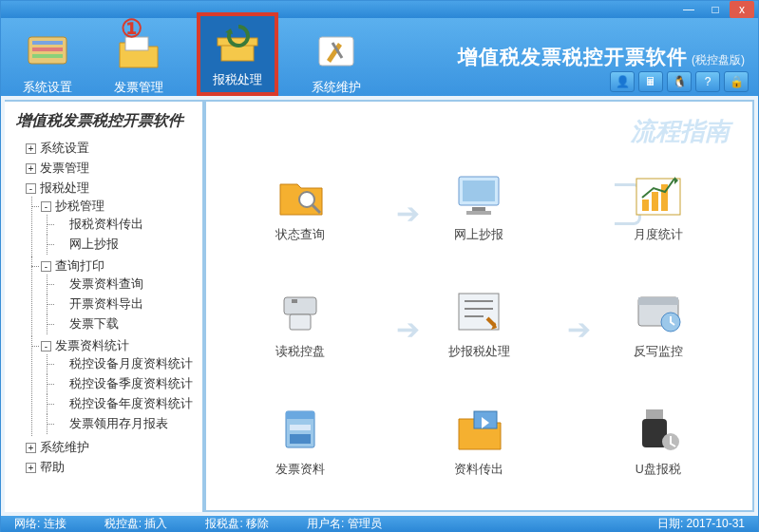 This screenshot has width=759, height=532. Describe the element at coordinates (104, 467) in the screenshot. I see `tree-branch: +帮助` at that location.